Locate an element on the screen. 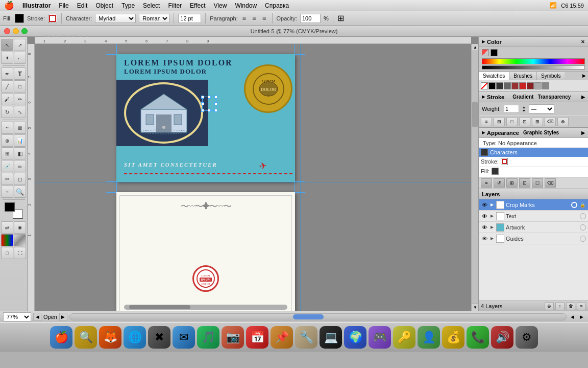 The width and height of the screenshot is (588, 368). ap-icon-5: ☐ is located at coordinates (537, 183).